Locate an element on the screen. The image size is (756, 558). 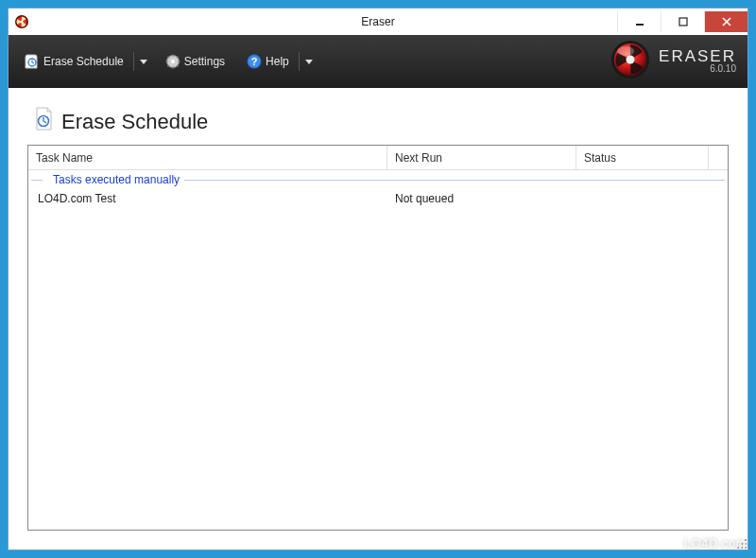
column-task-name: Task Name is located at coordinates (208, 157).